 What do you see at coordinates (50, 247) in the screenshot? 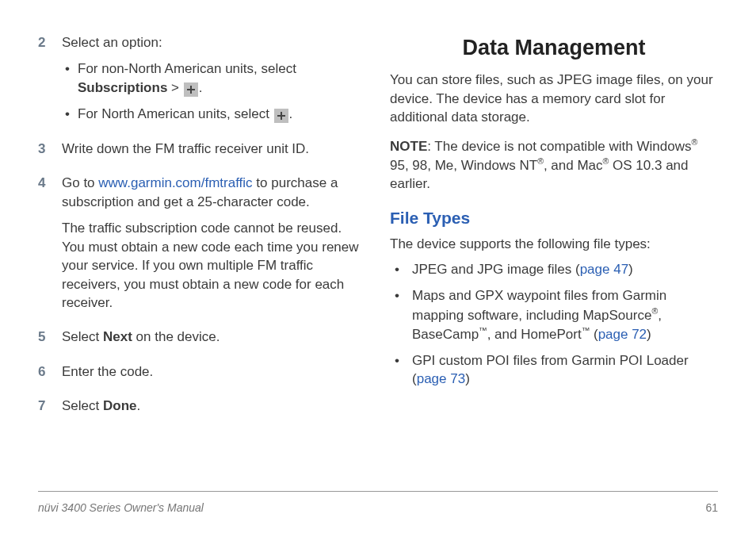
I see `step-number: 4` at bounding box center [50, 247].